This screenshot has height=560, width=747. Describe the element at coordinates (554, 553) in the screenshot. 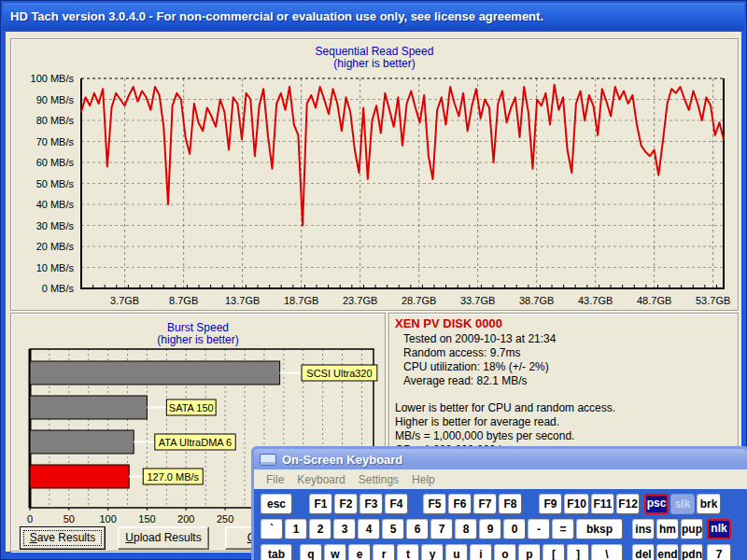

I see `key-sym: [` at that location.